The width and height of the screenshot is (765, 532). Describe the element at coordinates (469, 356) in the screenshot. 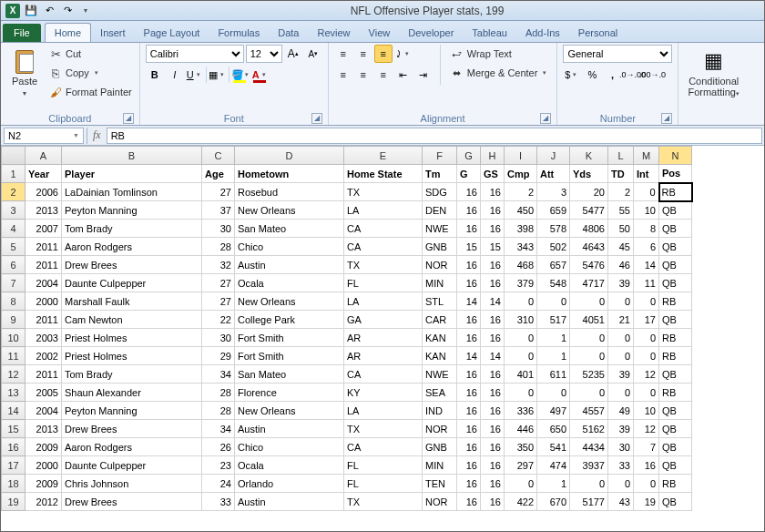

I see `cell-G11: 14` at that location.